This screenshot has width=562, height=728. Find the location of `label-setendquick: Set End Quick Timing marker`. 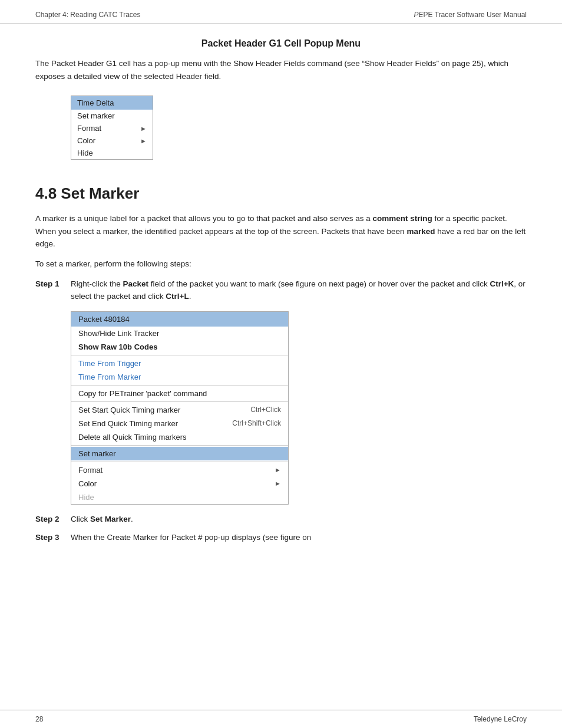

label-setendquick: Set End Quick Timing marker is located at coordinates (128, 423).